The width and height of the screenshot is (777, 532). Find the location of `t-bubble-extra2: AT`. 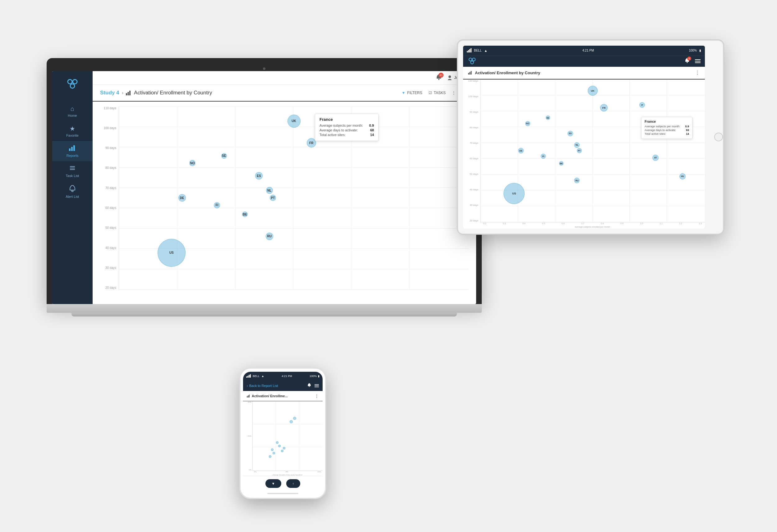

t-bubble-extra2: AT is located at coordinates (655, 158).